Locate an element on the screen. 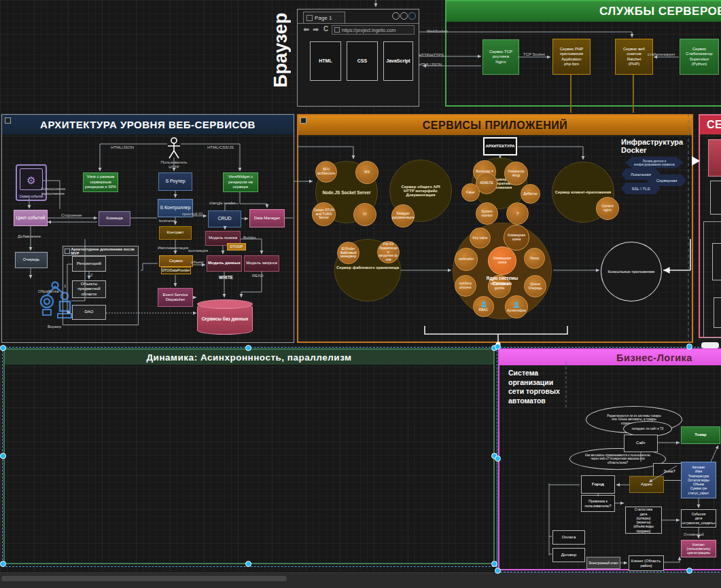 This screenshot has width=721, height=588. sat-mailer: wellmailer is located at coordinates (466, 259).